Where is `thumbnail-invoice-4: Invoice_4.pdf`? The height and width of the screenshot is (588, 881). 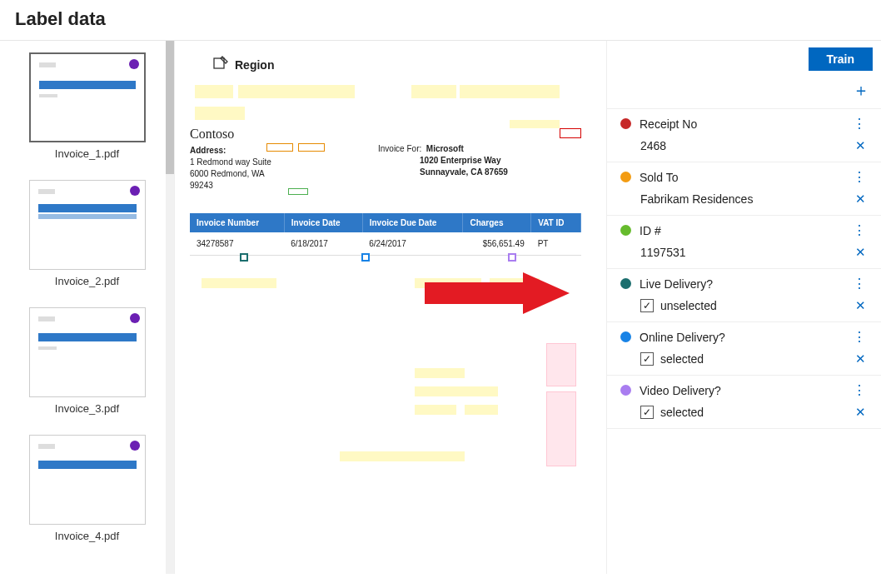 thumbnail-invoice-4: Invoice_4.pdf is located at coordinates (87, 491).